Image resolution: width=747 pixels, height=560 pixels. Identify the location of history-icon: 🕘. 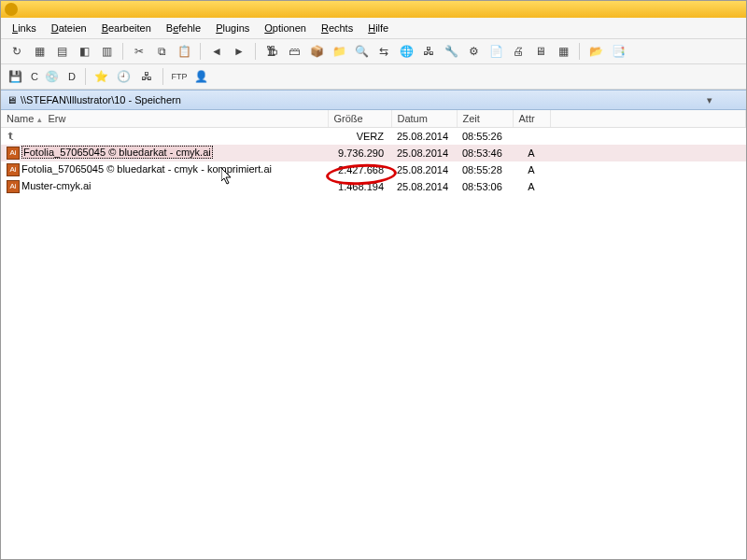
(124, 77).